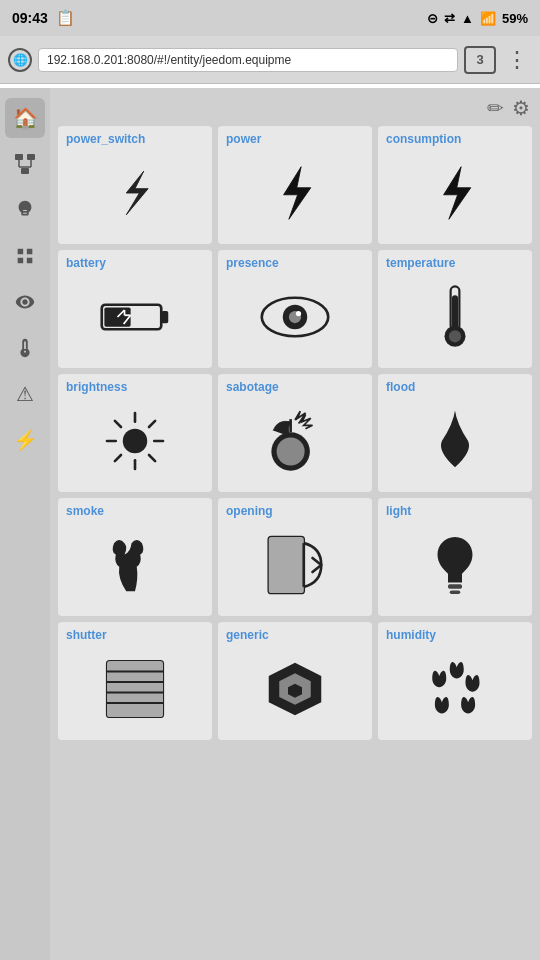  Describe the element at coordinates (86, 635) in the screenshot. I see `shutter-label: shutter` at that location.